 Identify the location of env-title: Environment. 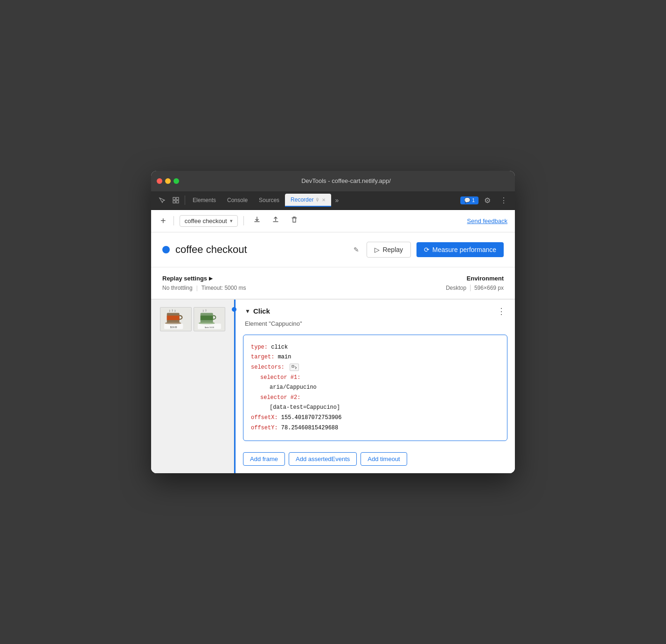
(475, 278).